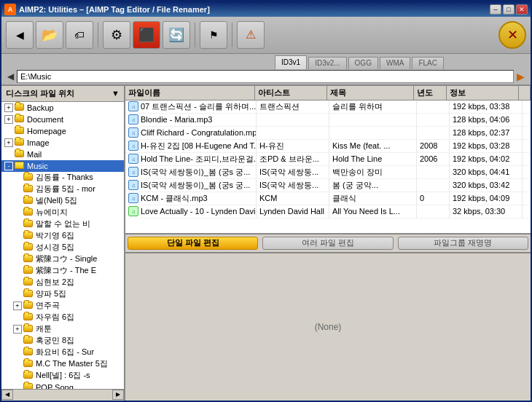 The height and width of the screenshot is (402, 532). I want to click on tree-item-hwayobi: 화요비 6집 - Sur, so click(63, 352).